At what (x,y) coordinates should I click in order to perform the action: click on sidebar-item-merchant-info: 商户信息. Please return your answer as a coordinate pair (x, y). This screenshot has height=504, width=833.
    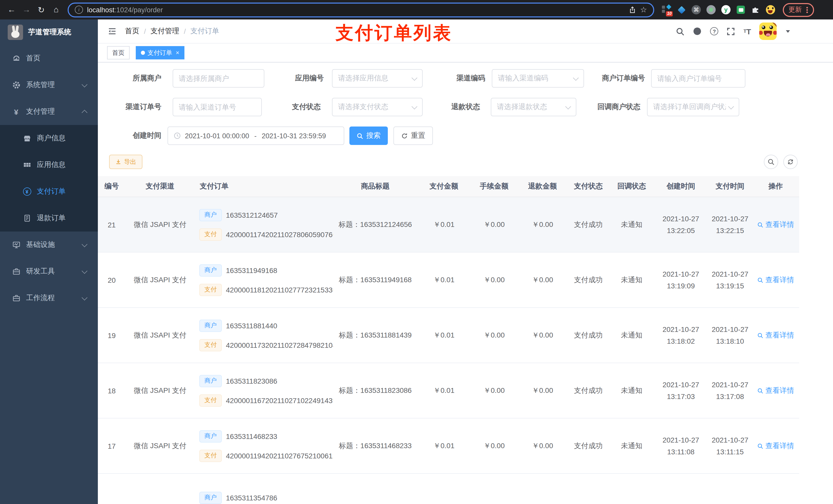
    Looking at the image, I should click on (49, 139).